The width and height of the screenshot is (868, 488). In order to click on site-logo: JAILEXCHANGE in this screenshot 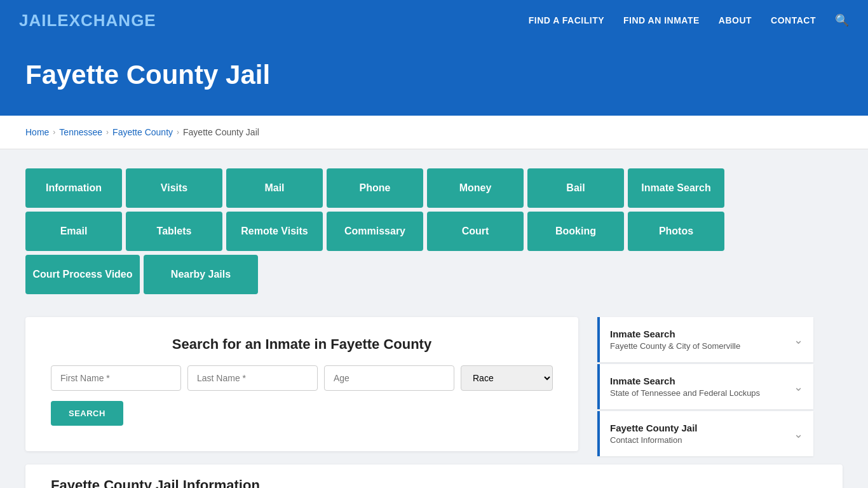, I will do `click(88, 20)`.